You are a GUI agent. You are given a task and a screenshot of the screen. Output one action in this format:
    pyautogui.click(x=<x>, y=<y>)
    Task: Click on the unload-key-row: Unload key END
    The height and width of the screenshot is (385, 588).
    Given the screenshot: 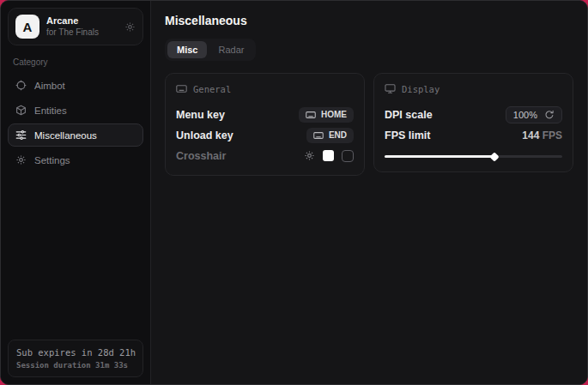 What is the action you would take?
    pyautogui.click(x=264, y=135)
    